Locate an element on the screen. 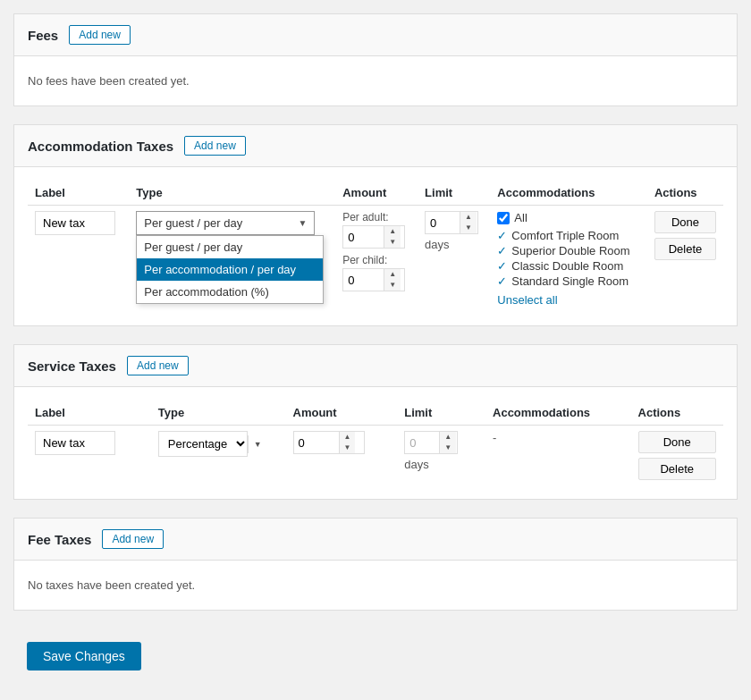 The image size is (751, 700). service-taxes-header: Service Taxes Add new is located at coordinates (376, 367).